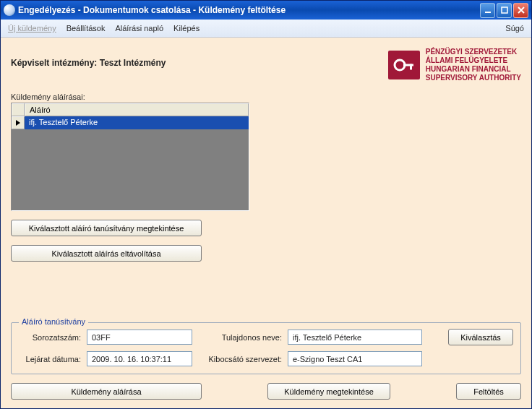  Describe the element at coordinates (488, 10) in the screenshot. I see `minimize-icon` at that location.